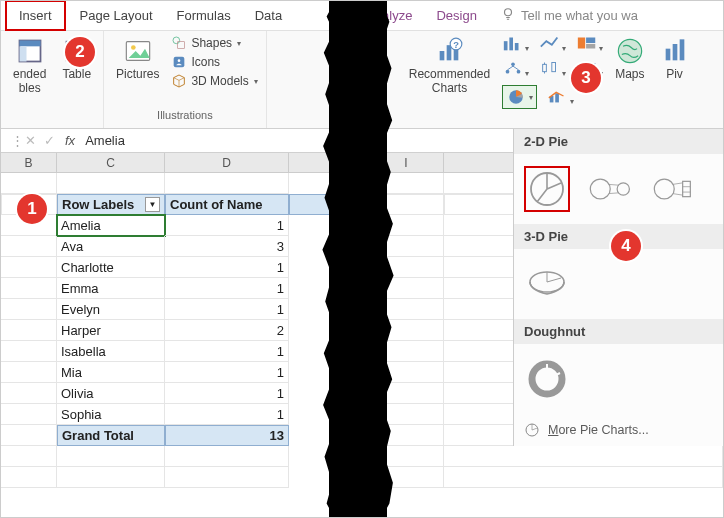  Describe the element at coordinates (105, 140) in the screenshot. I see `formula-value: Amelia` at that location.